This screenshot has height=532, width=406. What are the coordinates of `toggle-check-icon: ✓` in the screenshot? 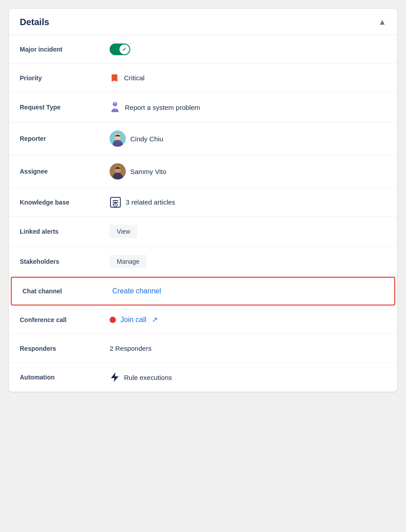 It's located at (124, 49).